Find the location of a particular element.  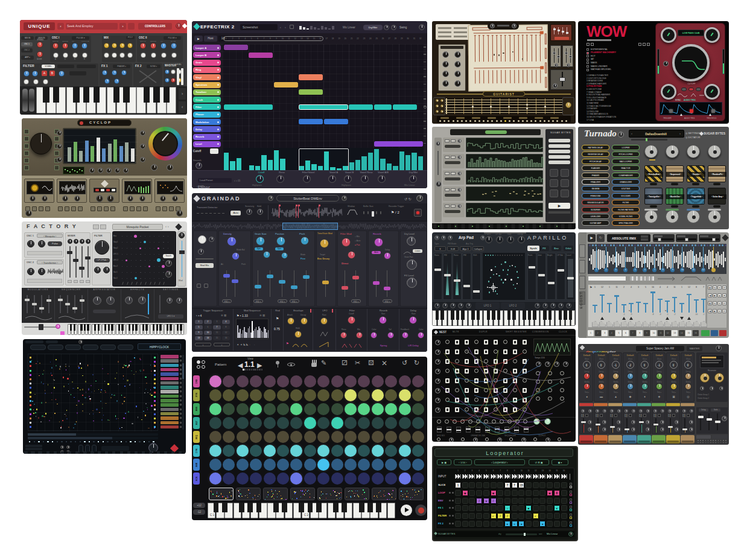

category-item: IAT is located at coordinates (593, 59).